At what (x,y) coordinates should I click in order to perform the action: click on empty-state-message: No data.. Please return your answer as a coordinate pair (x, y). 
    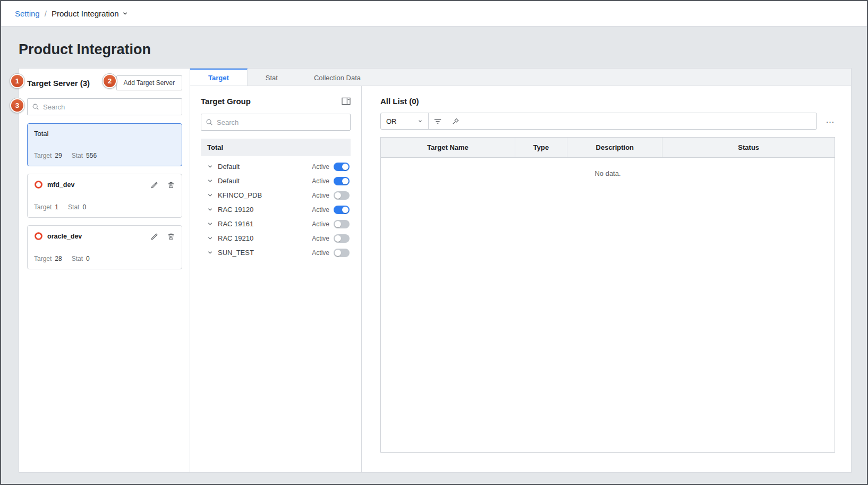
    Looking at the image, I should click on (608, 173).